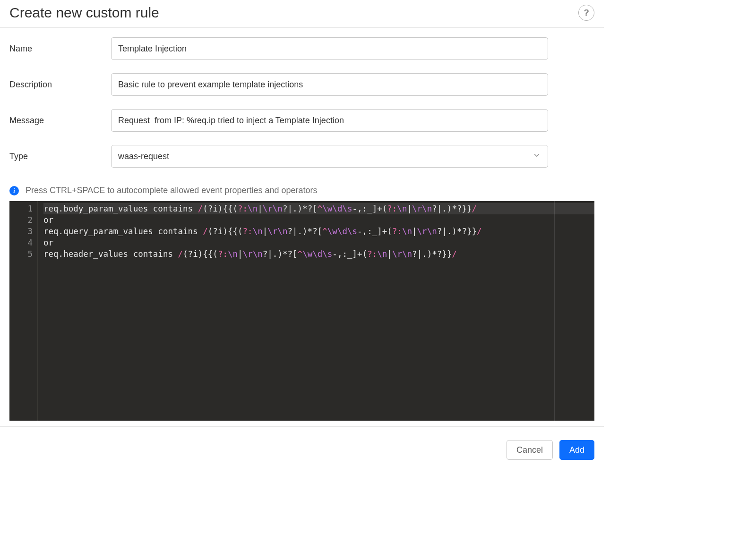  I want to click on line-number: 2, so click(21, 220).